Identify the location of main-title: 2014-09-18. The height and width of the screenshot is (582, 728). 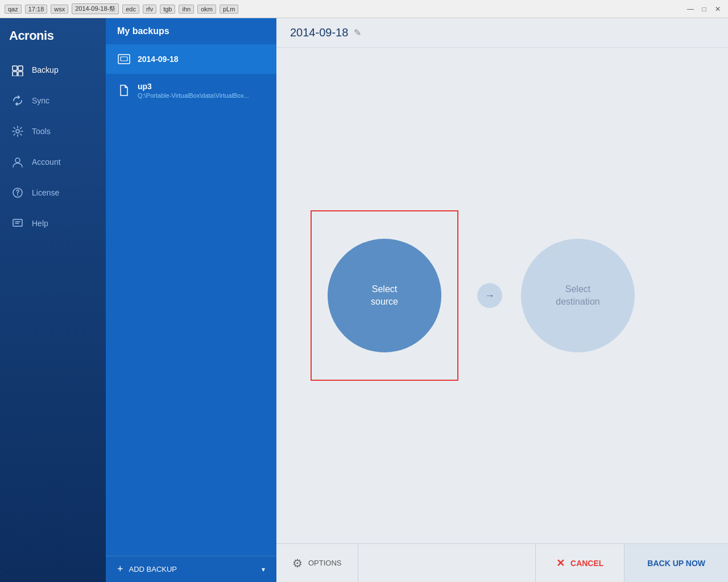
(319, 33).